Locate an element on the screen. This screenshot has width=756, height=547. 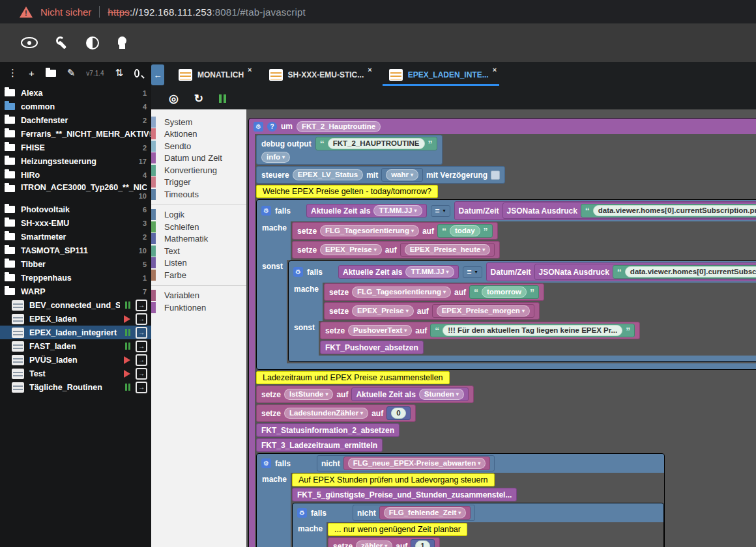
menu-kebab-icon: ⋮ is located at coordinates (13, 73).